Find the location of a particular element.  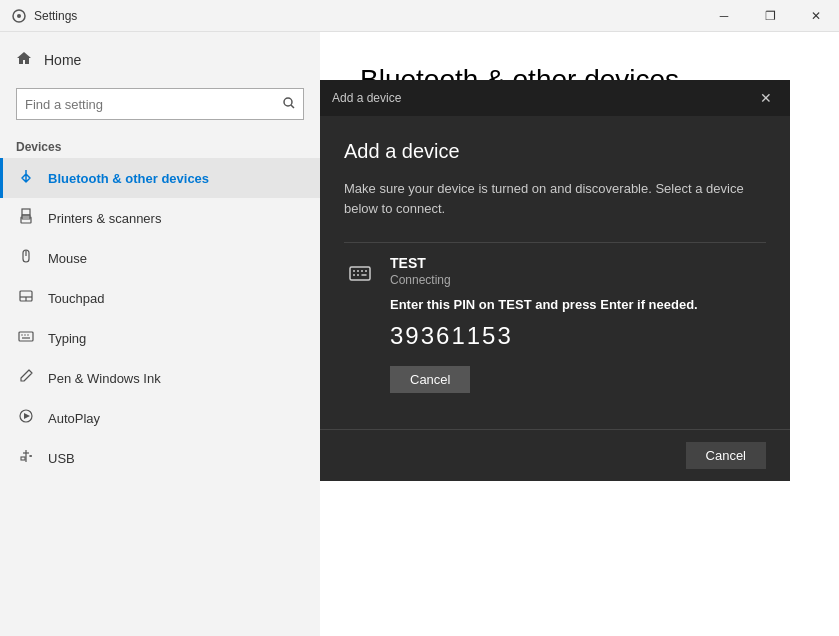

modal-title-bar-text: Add a device is located at coordinates (366, 98).